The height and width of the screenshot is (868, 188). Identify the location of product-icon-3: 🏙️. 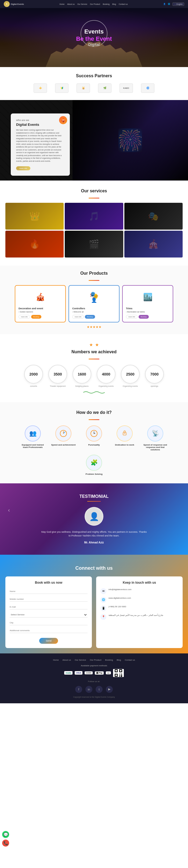
(148, 297).